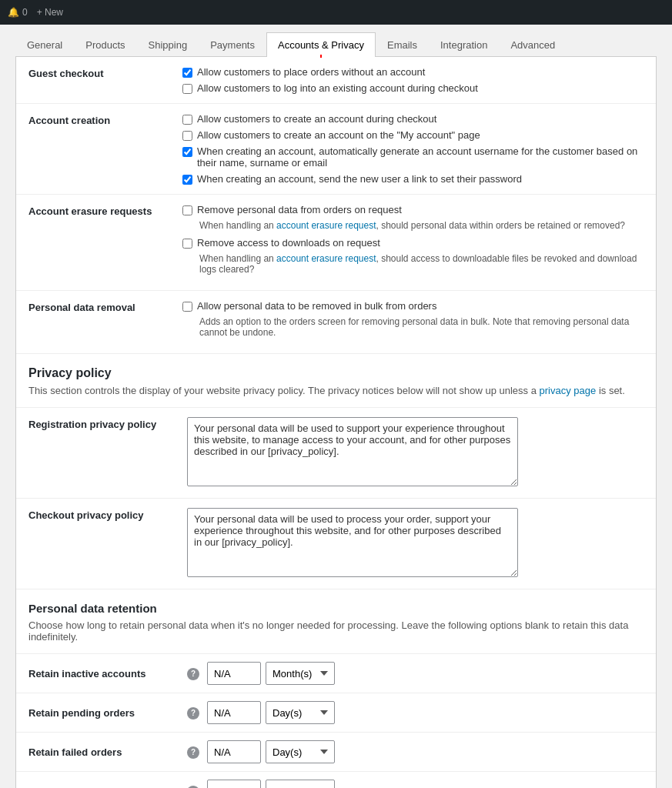  Describe the element at coordinates (339, 135) in the screenshot. I see `account-creation-label-2: Allow customers to create an account on …` at that location.